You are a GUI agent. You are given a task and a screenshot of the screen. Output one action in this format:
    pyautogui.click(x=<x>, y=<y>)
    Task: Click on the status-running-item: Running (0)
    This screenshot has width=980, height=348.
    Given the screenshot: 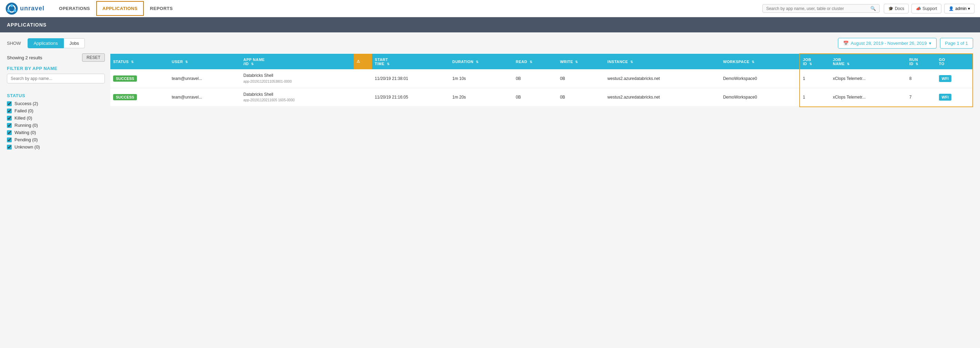 What is the action you would take?
    pyautogui.click(x=56, y=126)
    